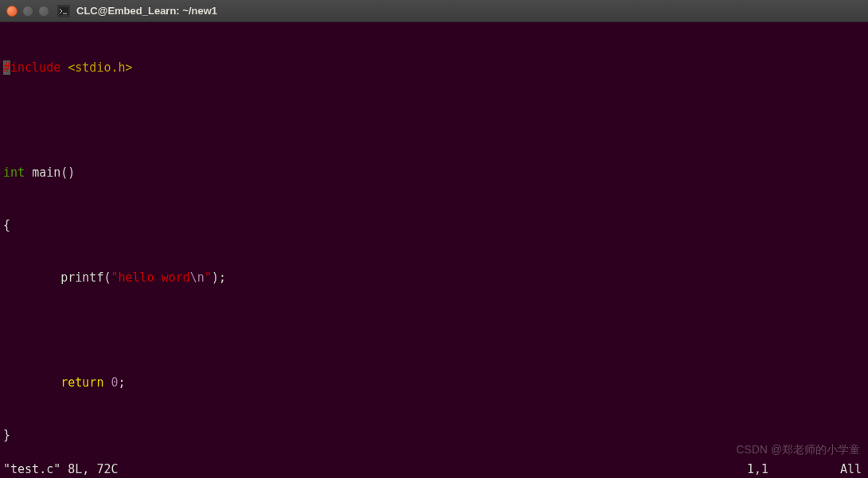 The width and height of the screenshot is (868, 478). What do you see at coordinates (434, 11) in the screenshot?
I see `titlebar: CLC@Embed_Learn: ~/new1` at bounding box center [434, 11].